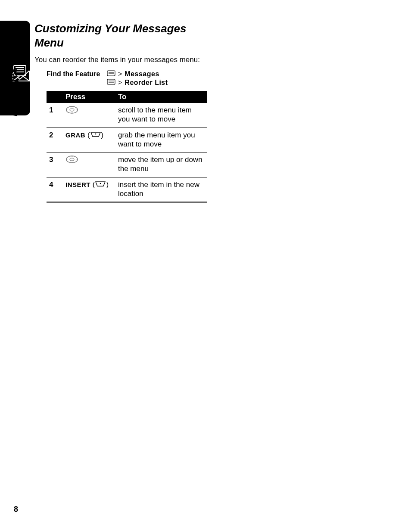 The width and height of the screenshot is (411, 532). What do you see at coordinates (14, 92) in the screenshot?
I see `section-side-label: Messages` at bounding box center [14, 92].